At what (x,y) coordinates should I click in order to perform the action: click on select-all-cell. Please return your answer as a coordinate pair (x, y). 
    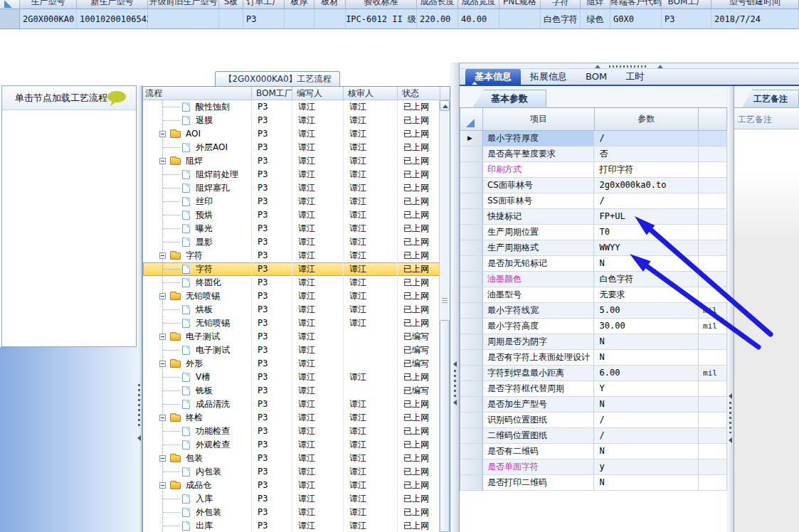
    Looking at the image, I should click on (472, 119).